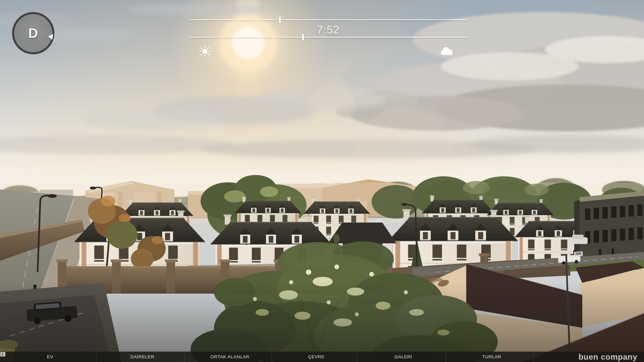 The width and height of the screenshot is (644, 362). What do you see at coordinates (328, 20) in the screenshot?
I see `time-slider-track` at bounding box center [328, 20].